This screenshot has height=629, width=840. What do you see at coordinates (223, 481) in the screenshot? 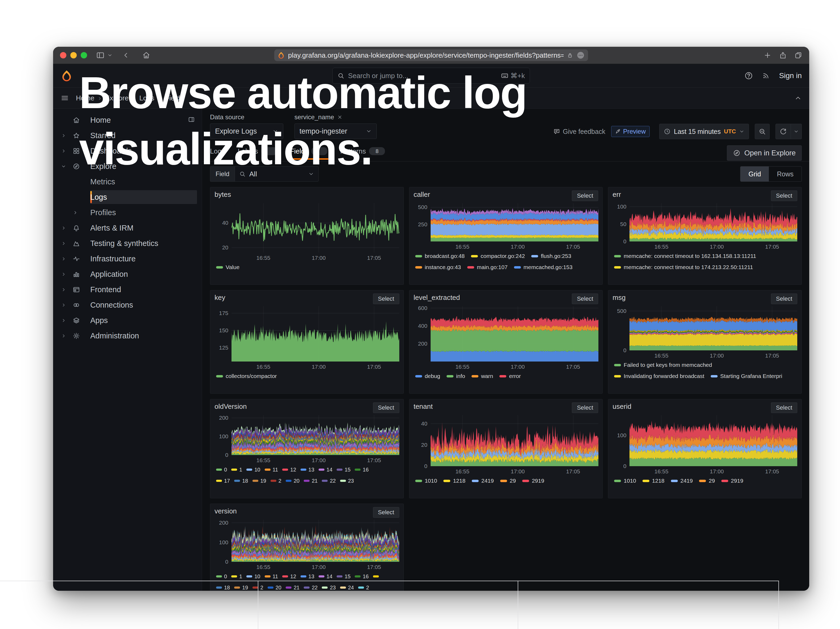
I see `legend-item: 17` at bounding box center [223, 481].